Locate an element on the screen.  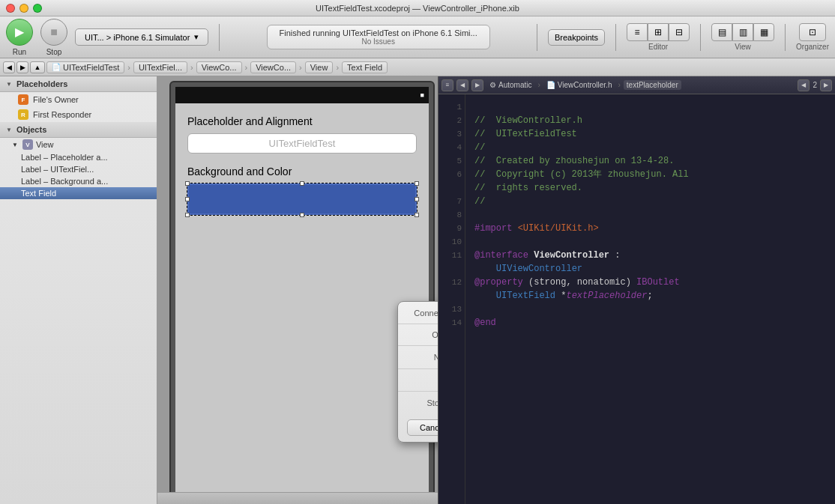
view-section: ▤ ▥ ▦ View is located at coordinates (743, 37).